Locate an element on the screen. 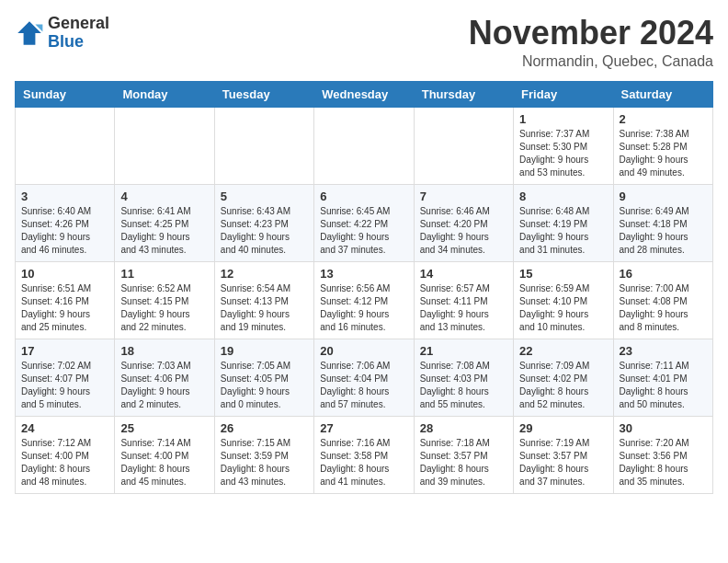 The image size is (728, 563). weekday-header-wednesday: Wednesday is located at coordinates (364, 94).